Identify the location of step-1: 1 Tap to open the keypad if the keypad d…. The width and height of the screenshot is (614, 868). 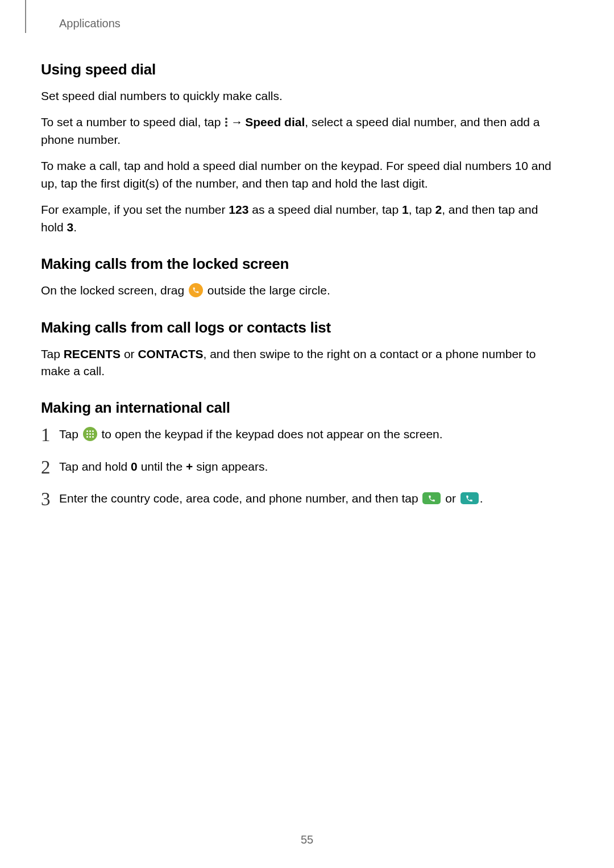
(299, 434).